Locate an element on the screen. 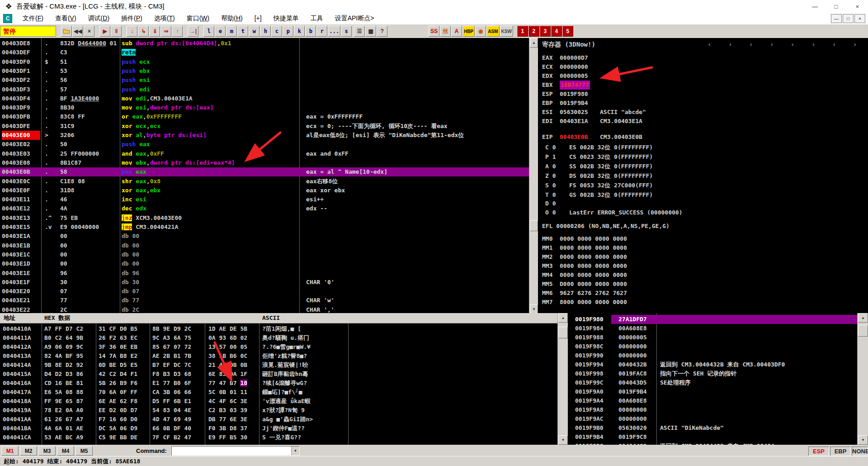 This screenshot has width=868, height=466. restart-icon: ◀◀ is located at coordinates (78, 31).